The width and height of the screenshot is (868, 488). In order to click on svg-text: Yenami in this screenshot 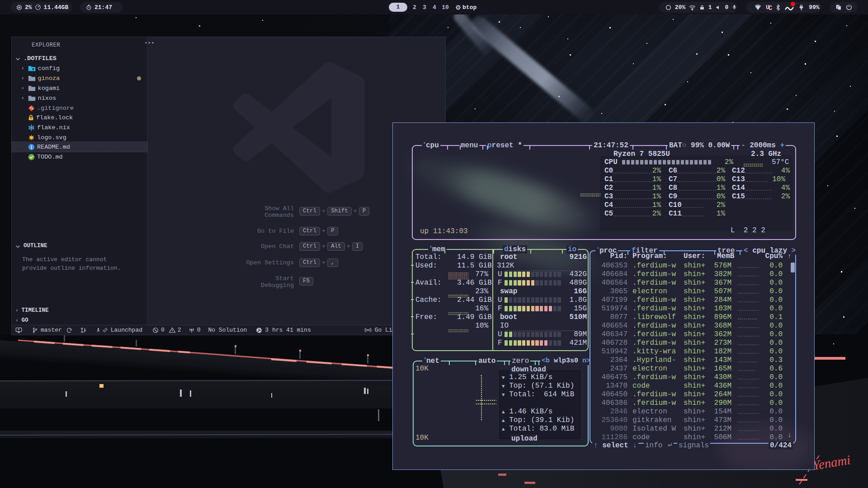, I will do `click(831, 463)`.